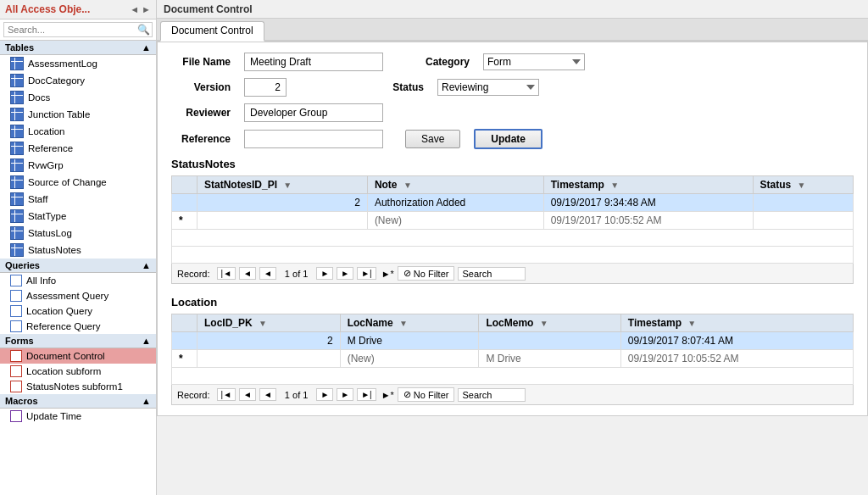 The image size is (868, 495). I want to click on cell-note: (New), so click(455, 220).